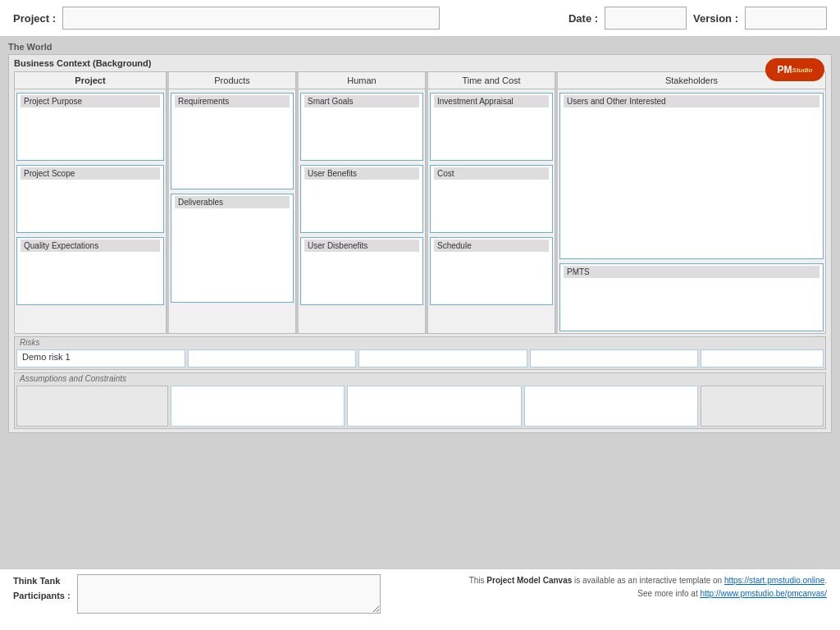  Describe the element at coordinates (362, 102) in the screenshot. I see `smart-goals-label: Smart Goals` at that location.